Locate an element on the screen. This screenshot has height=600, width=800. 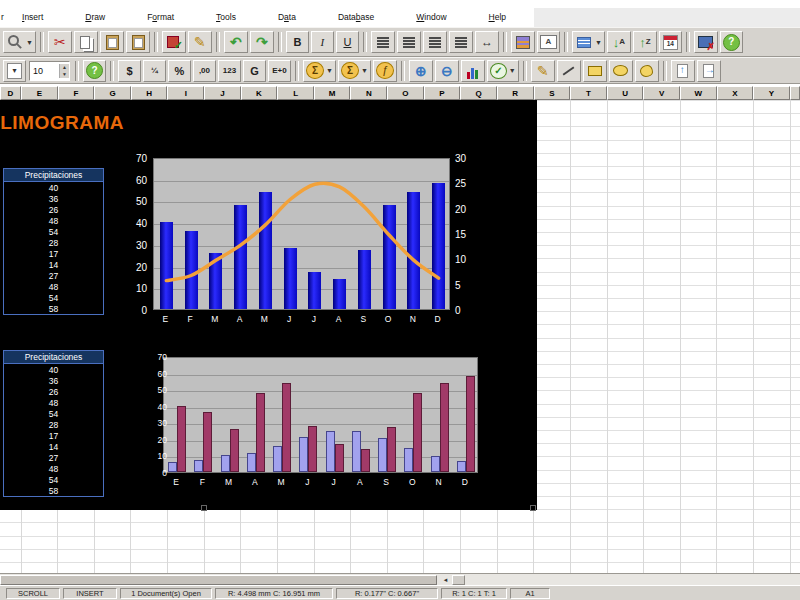
copy-button is located at coordinates (86, 42).